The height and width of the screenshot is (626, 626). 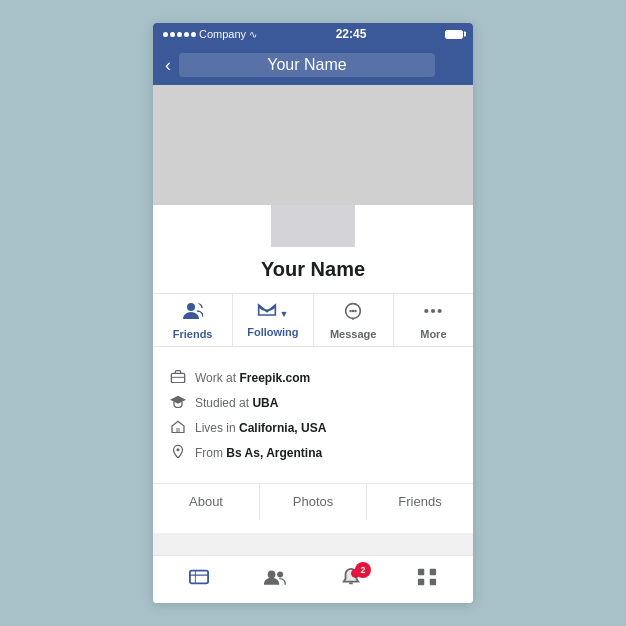 I want to click on bottom-friends-button, so click(x=275, y=580).